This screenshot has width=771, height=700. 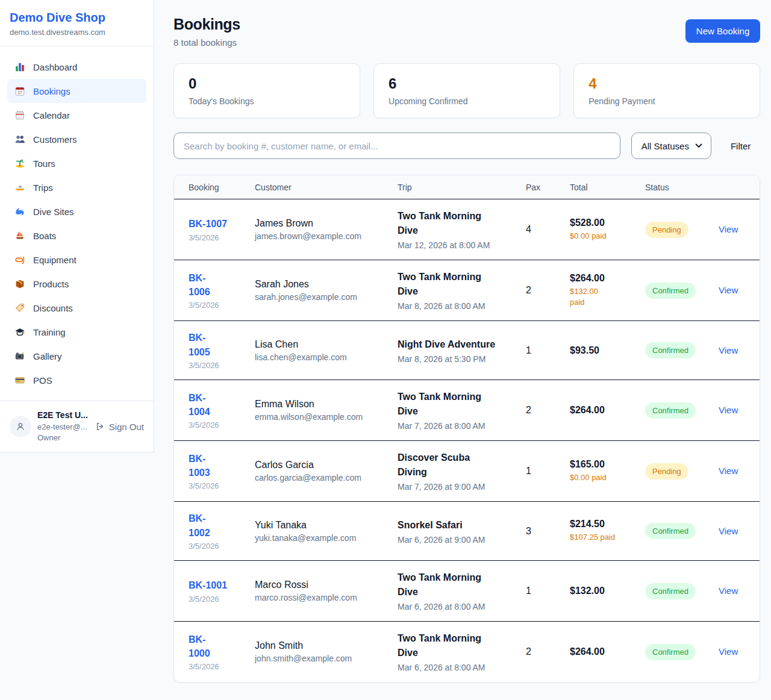 What do you see at coordinates (667, 84) in the screenshot?
I see `stat-value: 4` at bounding box center [667, 84].